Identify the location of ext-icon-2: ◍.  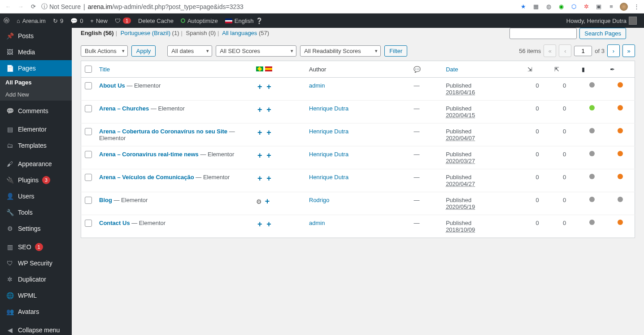
(548, 7).